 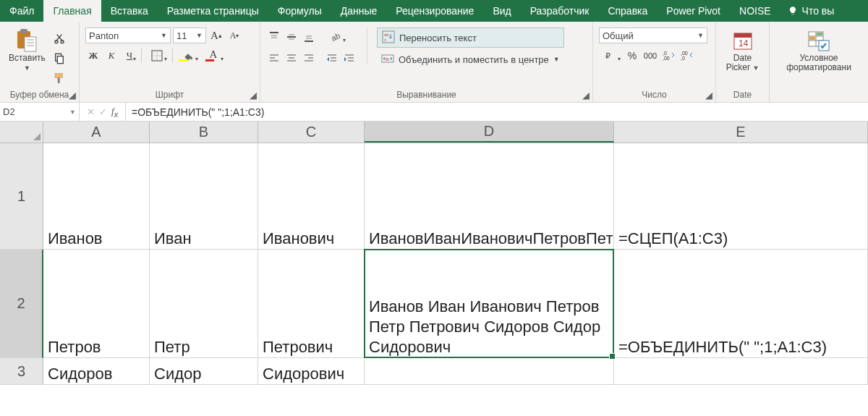 What do you see at coordinates (709, 95) in the screenshot?
I see `number-launcher: ◢` at bounding box center [709, 95].